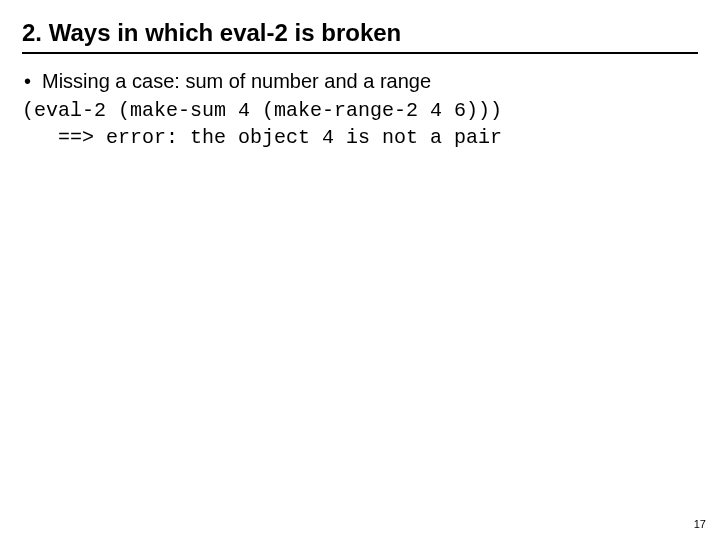  What do you see at coordinates (360, 110) in the screenshot?
I see `slide-body: • Missing a case: sum of number and a ra…` at bounding box center [360, 110].